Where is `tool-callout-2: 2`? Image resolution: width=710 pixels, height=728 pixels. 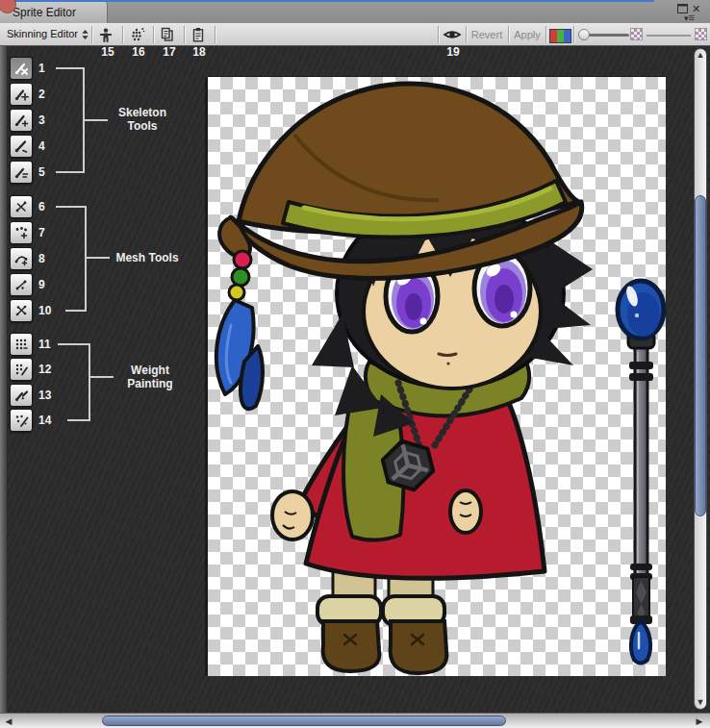 tool-callout-2: 2 is located at coordinates (52, 94).